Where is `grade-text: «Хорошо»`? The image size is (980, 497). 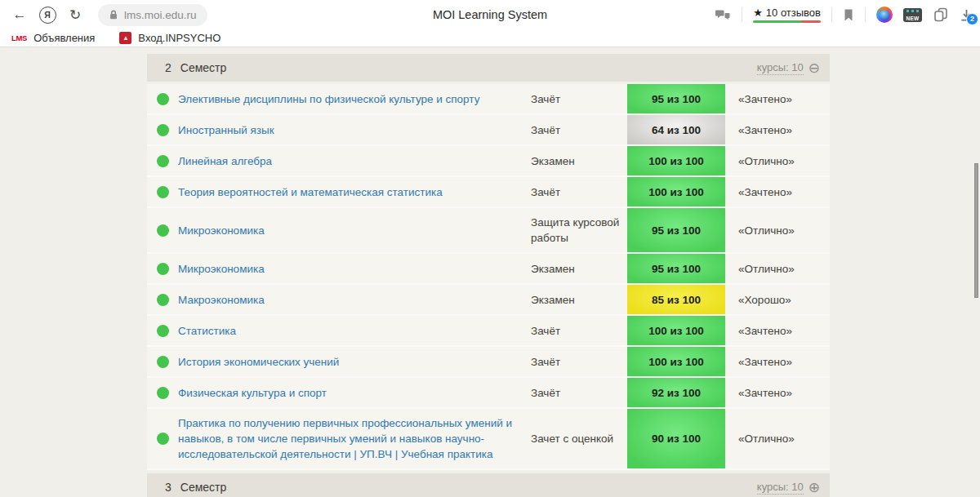 grade-text: «Хорошо» is located at coordinates (777, 300).